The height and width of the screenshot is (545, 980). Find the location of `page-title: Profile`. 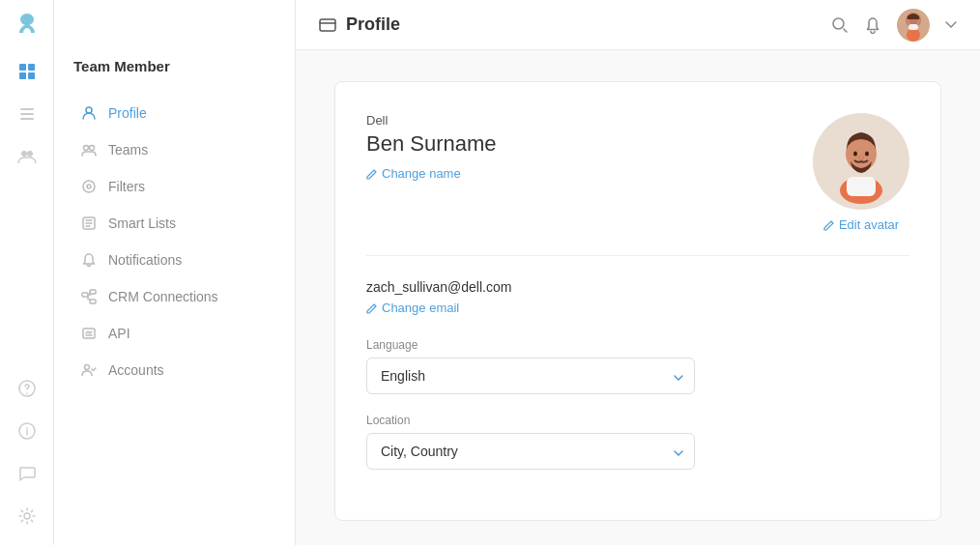

page-title: Profile is located at coordinates (373, 25).